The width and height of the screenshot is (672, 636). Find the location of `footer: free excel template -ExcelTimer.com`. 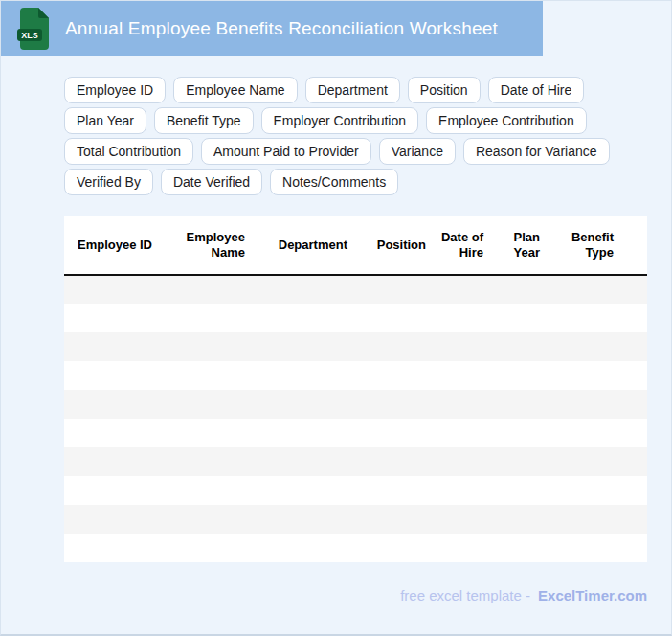

footer: free excel template -ExcelTimer.com is located at coordinates (324, 596).